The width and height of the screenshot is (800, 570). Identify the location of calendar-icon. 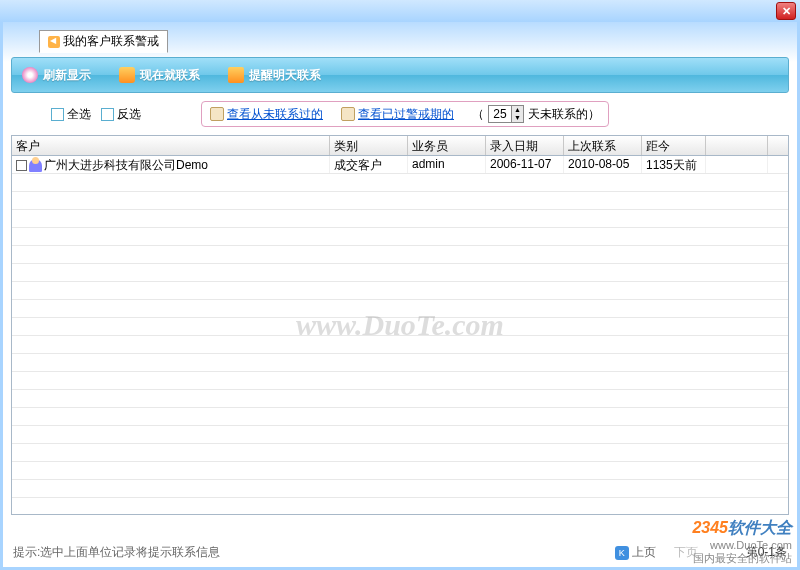
(236, 75).